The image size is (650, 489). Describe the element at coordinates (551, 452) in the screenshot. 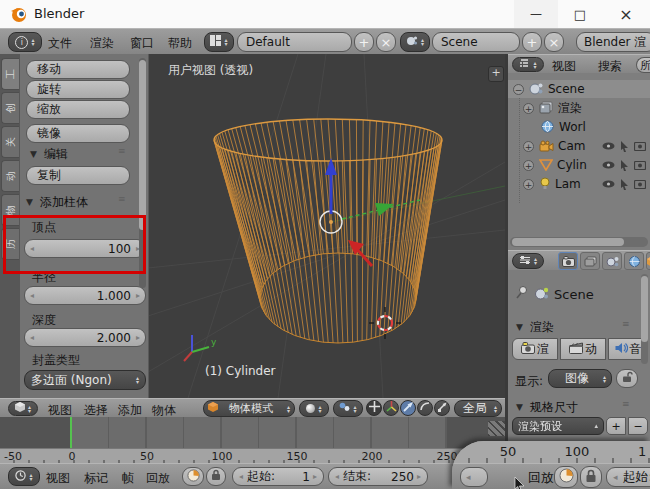

I see `overlay-ruler: 50 100 1` at that location.